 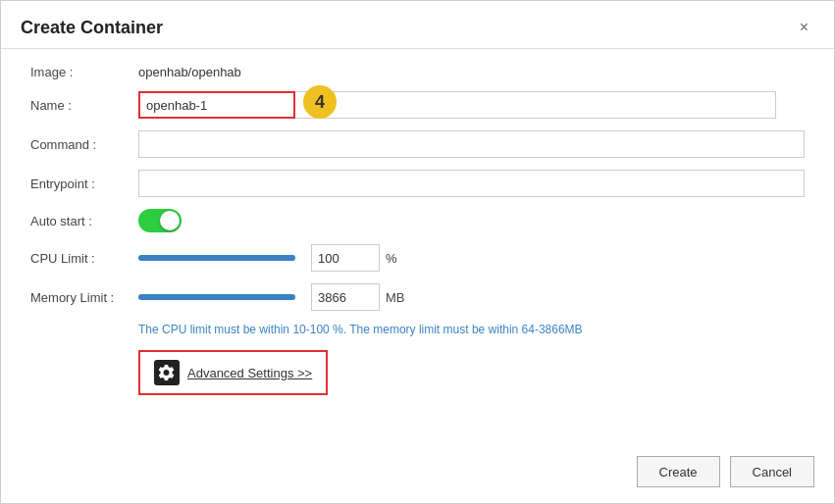 I want to click on cpu-value-input, so click(x=345, y=258).